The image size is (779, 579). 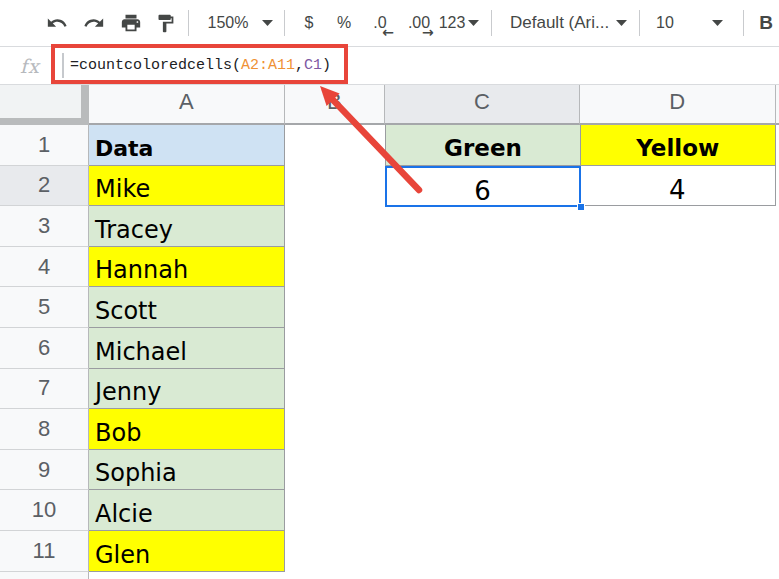 What do you see at coordinates (678, 470) in the screenshot?
I see `cell-D9` at bounding box center [678, 470].